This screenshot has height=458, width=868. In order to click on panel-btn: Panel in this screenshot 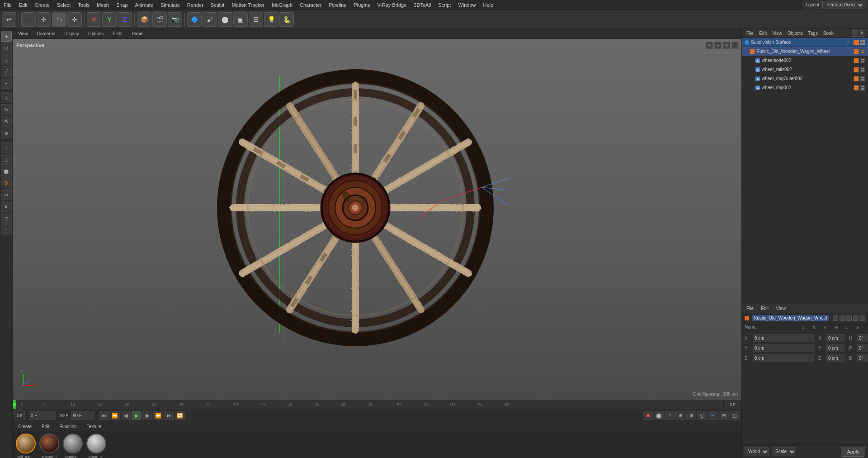, I will do `click(138, 34)`.